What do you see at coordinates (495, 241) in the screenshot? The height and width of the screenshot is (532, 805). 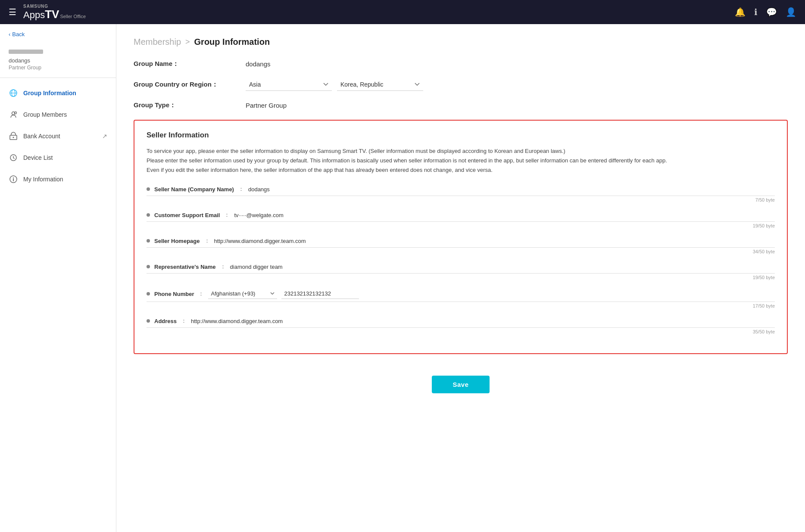 I see `seller-homepage-value: http://www.diamond.digger.team.com` at bounding box center [495, 241].